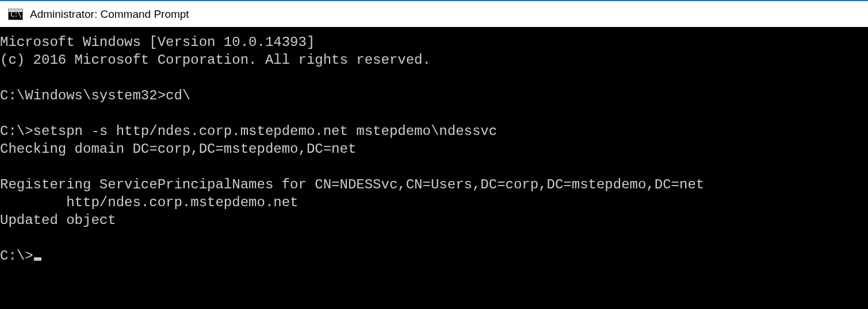 The image size is (868, 309). Describe the element at coordinates (58, 221) in the screenshot. I see `terminal-line: Updated object` at that location.